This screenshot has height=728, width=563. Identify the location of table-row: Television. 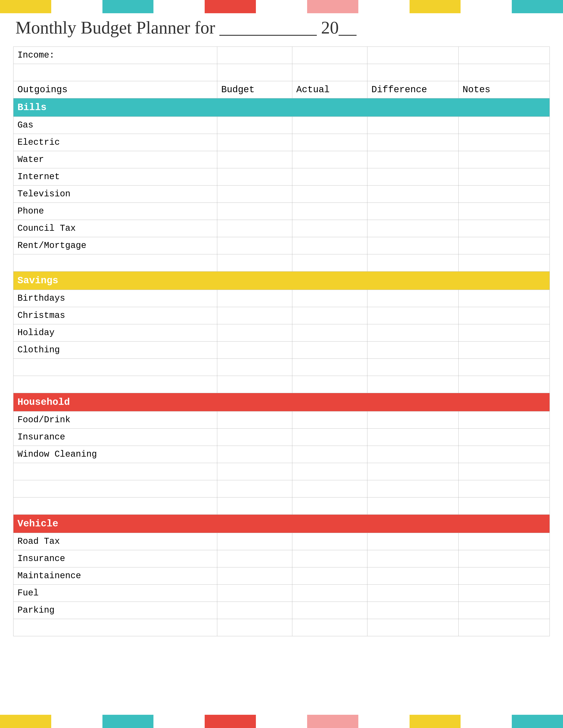
(282, 194).